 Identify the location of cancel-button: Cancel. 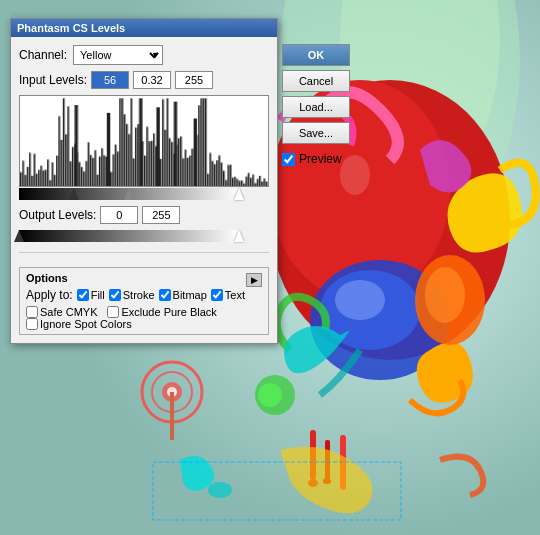
(316, 81).